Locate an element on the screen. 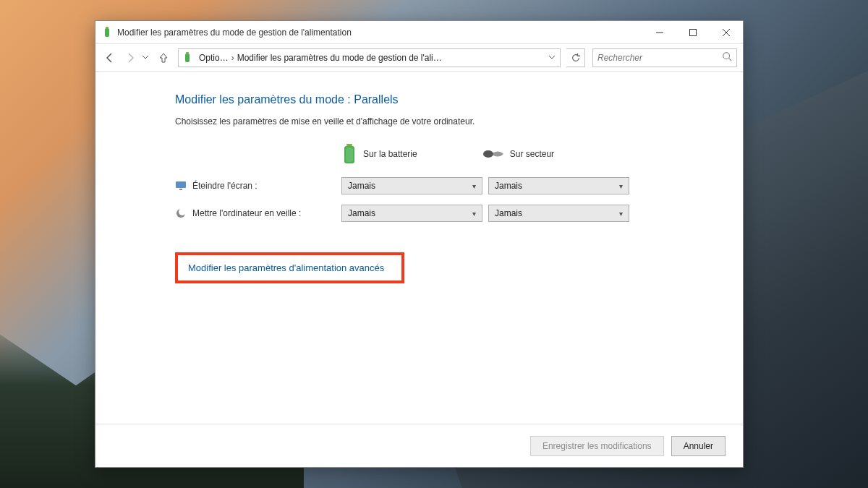  history-dropdown is located at coordinates (147, 58).